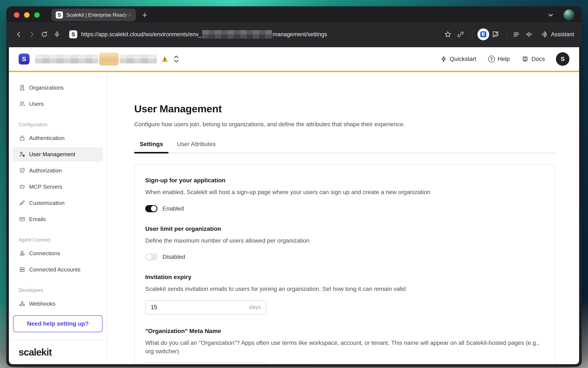  Describe the element at coordinates (294, 60) in the screenshot. I see `app-header: S Quickstart ?` at that location.